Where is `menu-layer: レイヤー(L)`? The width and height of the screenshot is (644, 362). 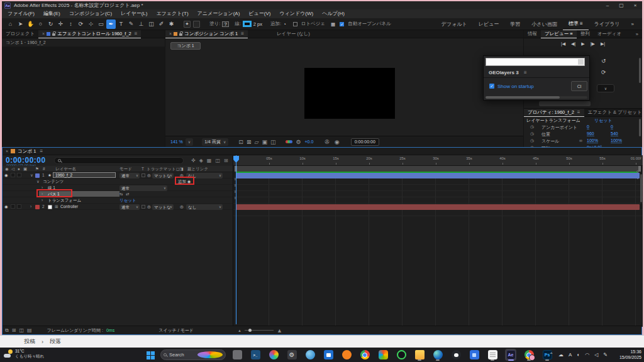 menu-layer: レイヤー(L) is located at coordinates (134, 14).